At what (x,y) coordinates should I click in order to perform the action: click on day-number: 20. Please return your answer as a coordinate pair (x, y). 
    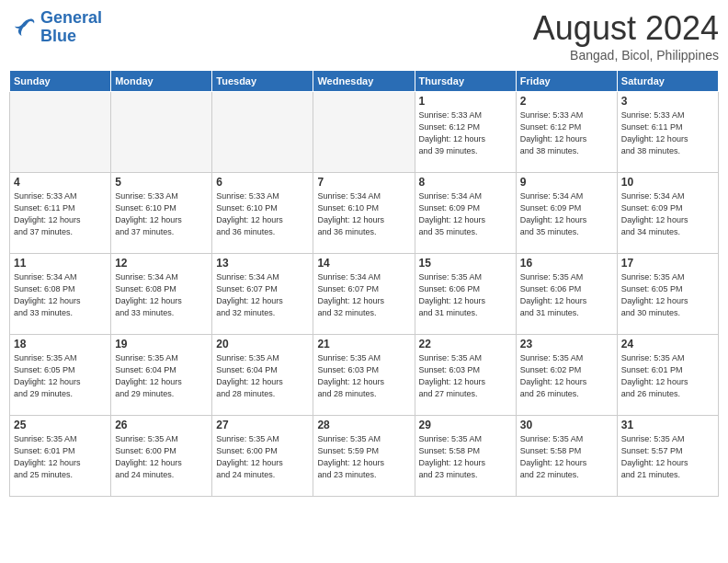
    Looking at the image, I should click on (263, 344).